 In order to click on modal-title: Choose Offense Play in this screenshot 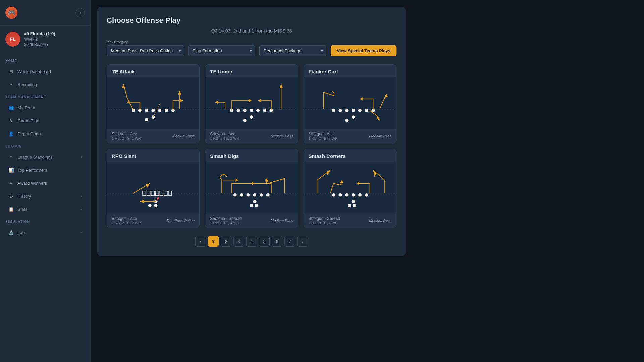, I will do `click(252, 20)`.